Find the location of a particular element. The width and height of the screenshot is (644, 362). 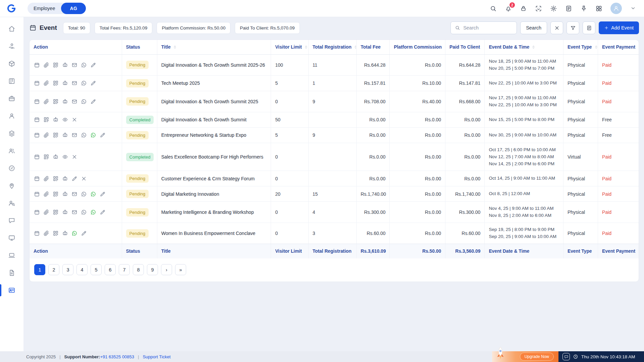

page-button-8: 8 is located at coordinates (138, 269).